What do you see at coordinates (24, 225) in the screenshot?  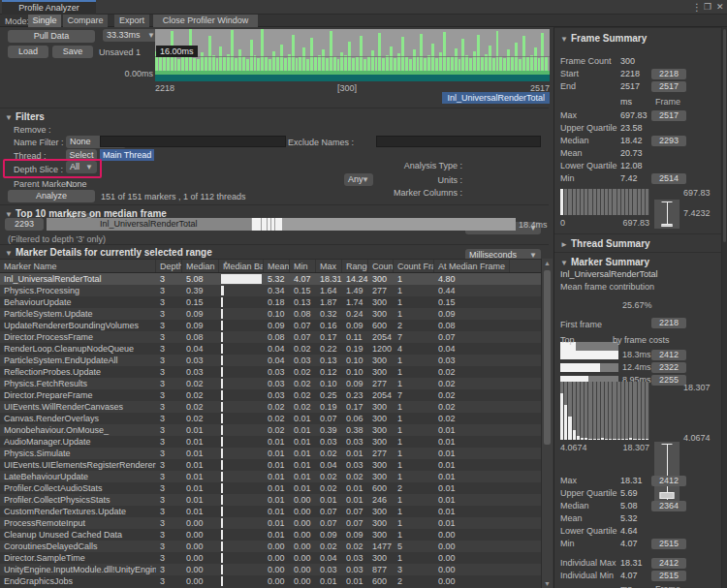 I see `top10-frame-button: 2293` at bounding box center [24, 225].